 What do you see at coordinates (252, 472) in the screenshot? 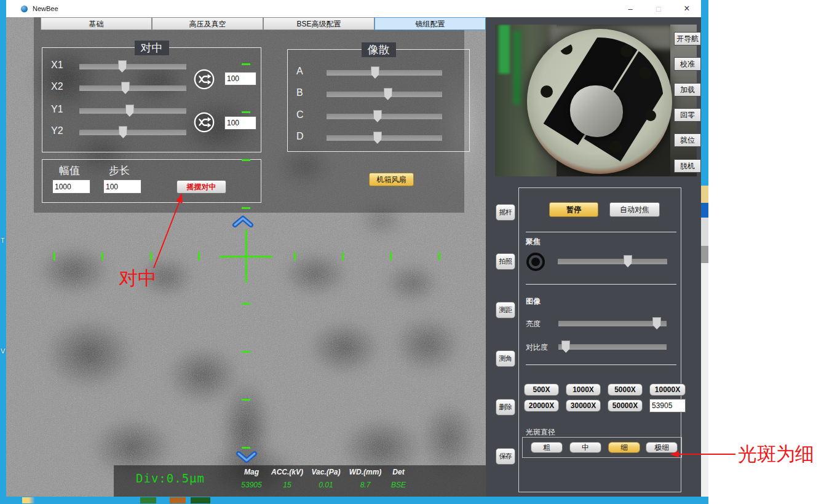
I see `status-header-mag: Mag` at bounding box center [252, 472].